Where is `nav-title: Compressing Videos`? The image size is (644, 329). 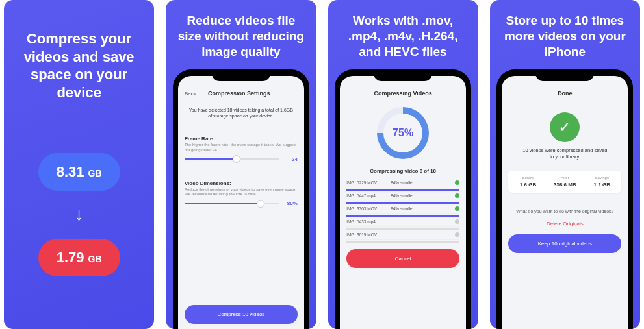 nav-title: Compressing Videos is located at coordinates (403, 93).